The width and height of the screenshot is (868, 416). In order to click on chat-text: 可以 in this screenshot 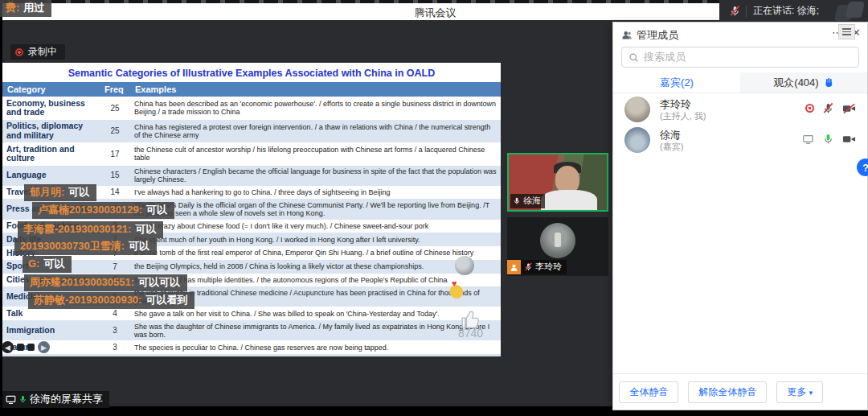, I will do `click(54, 264)`.